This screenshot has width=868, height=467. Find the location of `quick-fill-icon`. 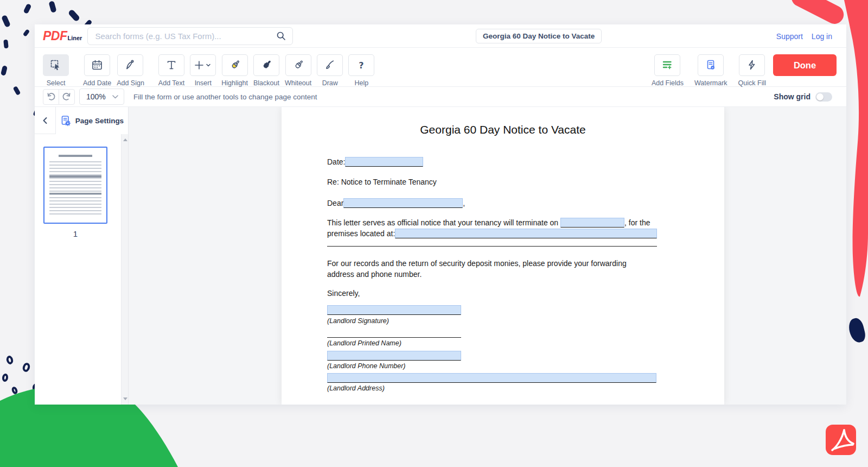

quick-fill-icon is located at coordinates (752, 65).